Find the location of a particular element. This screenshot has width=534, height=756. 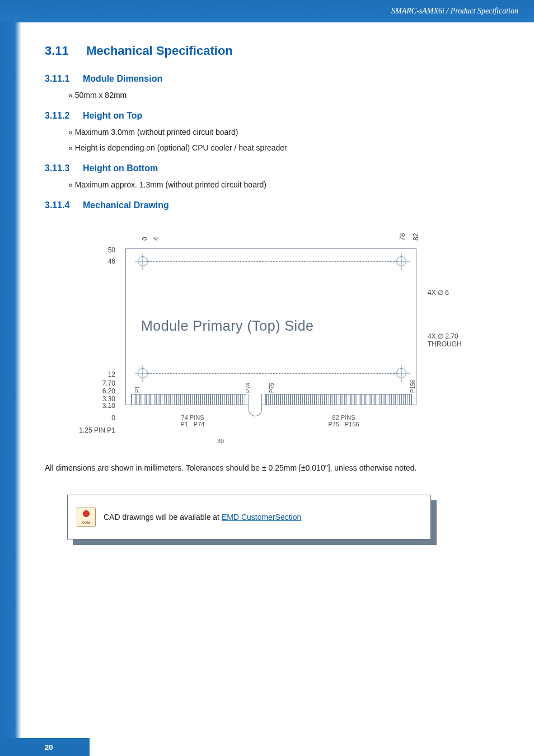

subsection-title: Module Dimension is located at coordinates (123, 78).